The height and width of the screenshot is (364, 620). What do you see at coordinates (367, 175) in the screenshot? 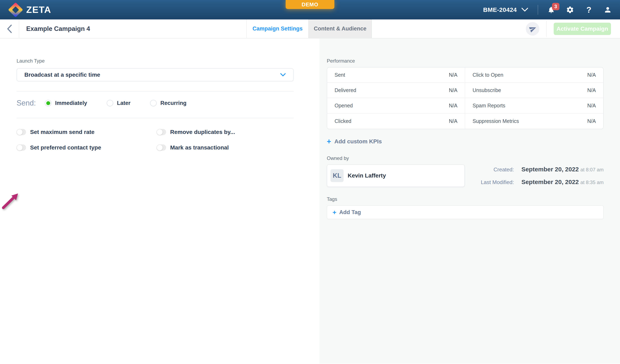
I see `owner-name: Kevin Lafferty` at bounding box center [367, 175].